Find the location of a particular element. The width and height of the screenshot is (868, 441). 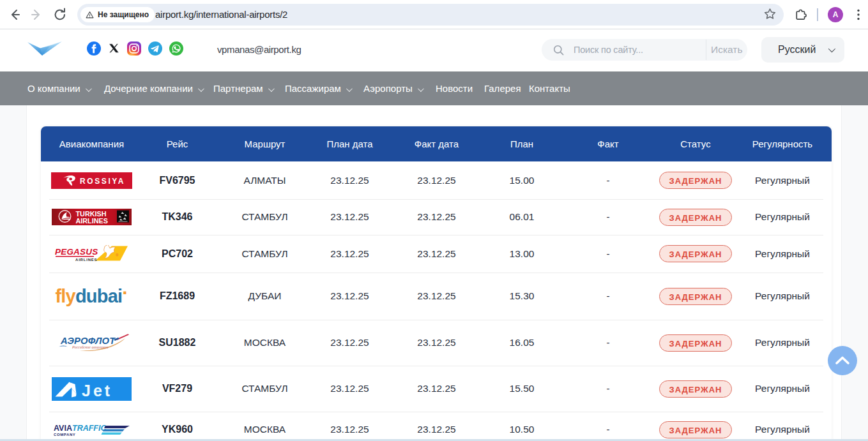

svg-text: Российские авиалинии is located at coordinates (90, 347).